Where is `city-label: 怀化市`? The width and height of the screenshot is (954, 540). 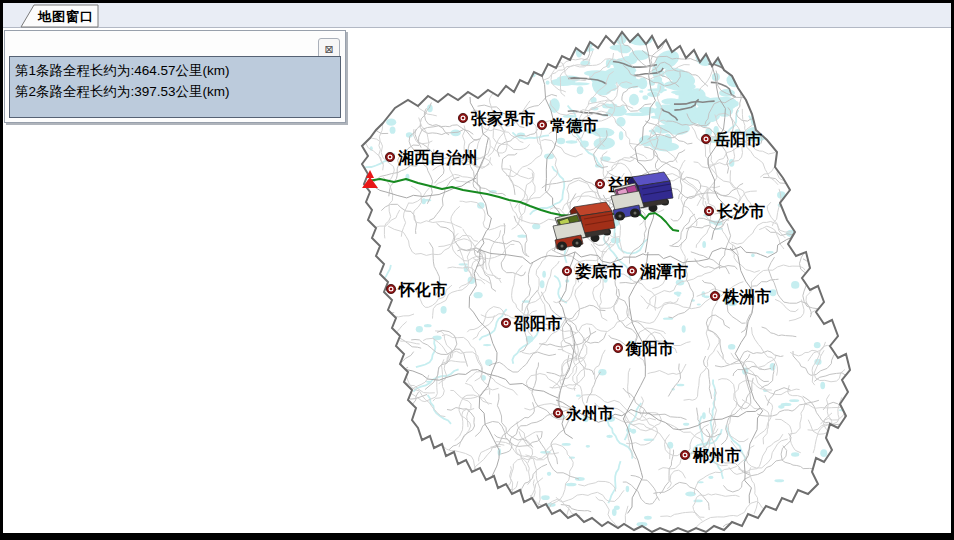
city-label: 怀化市 is located at coordinates (422, 289).